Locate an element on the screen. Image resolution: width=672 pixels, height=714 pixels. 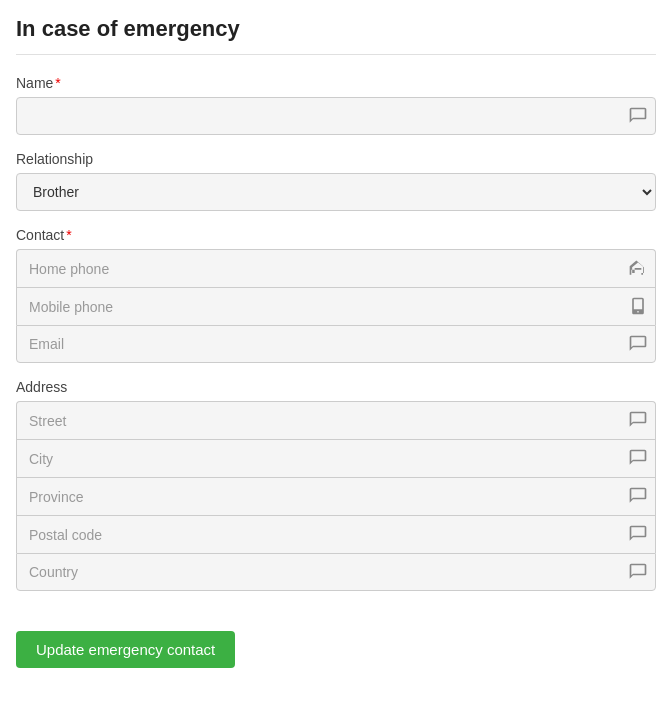
name-input is located at coordinates (336, 116).